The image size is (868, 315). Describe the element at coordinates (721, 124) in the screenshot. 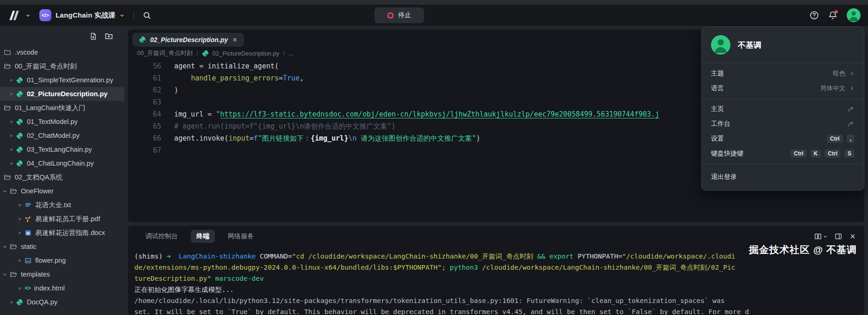

I see `menu-item-label: 工作台` at that location.